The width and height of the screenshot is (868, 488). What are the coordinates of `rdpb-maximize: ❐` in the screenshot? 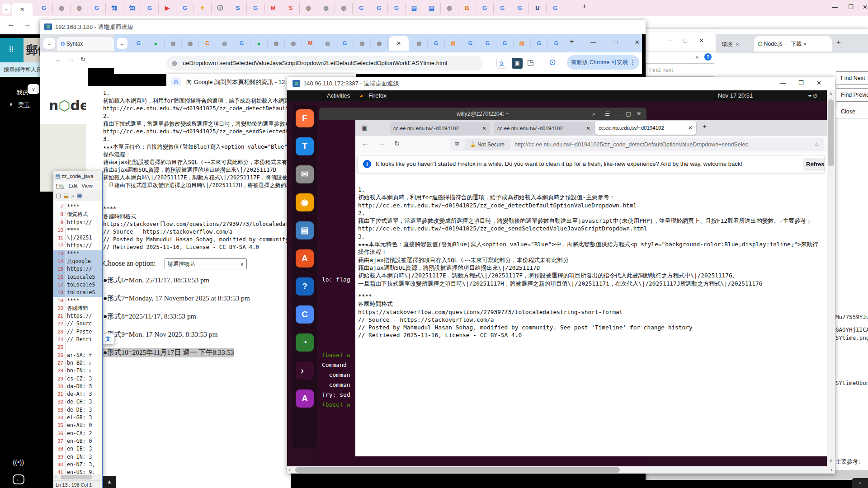 It's located at (801, 83).